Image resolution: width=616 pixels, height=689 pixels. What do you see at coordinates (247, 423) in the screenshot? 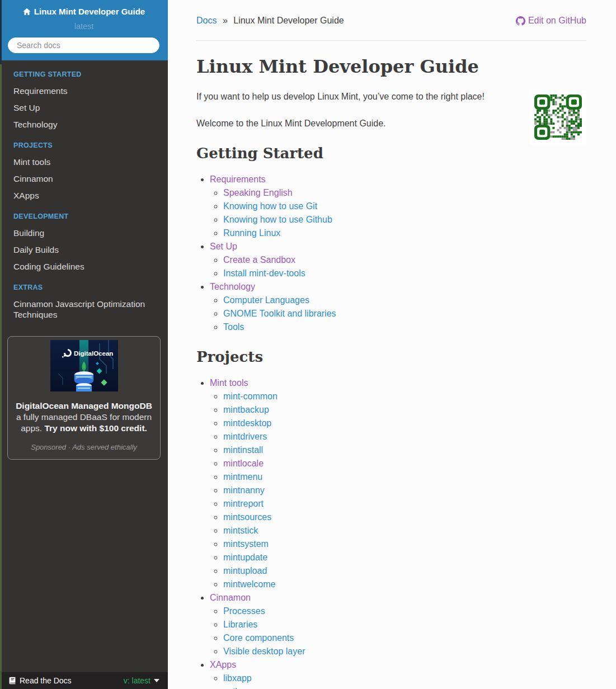
I see `content-link-mintdesktop: mintdesktop` at bounding box center [247, 423].